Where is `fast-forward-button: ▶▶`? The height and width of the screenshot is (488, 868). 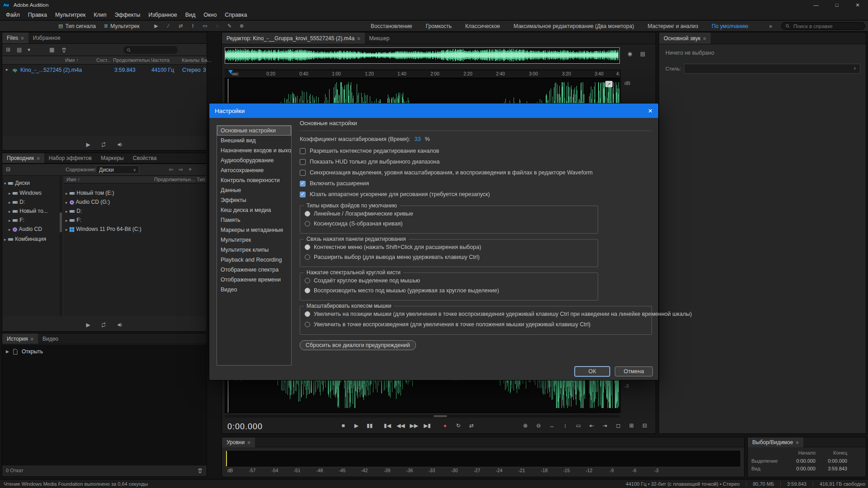 fast-forward-button: ▶▶ is located at coordinates (414, 426).